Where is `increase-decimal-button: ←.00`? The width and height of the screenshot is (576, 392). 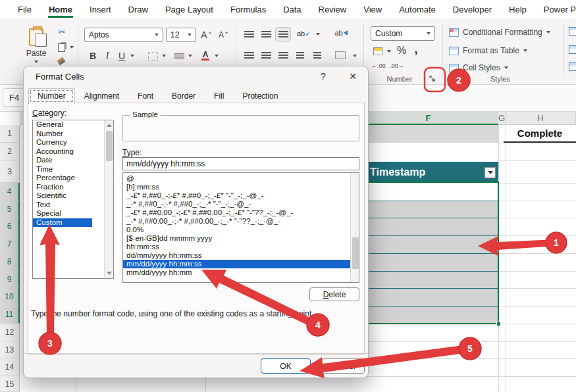 increase-decimal-button: ←.00 is located at coordinates (379, 66).